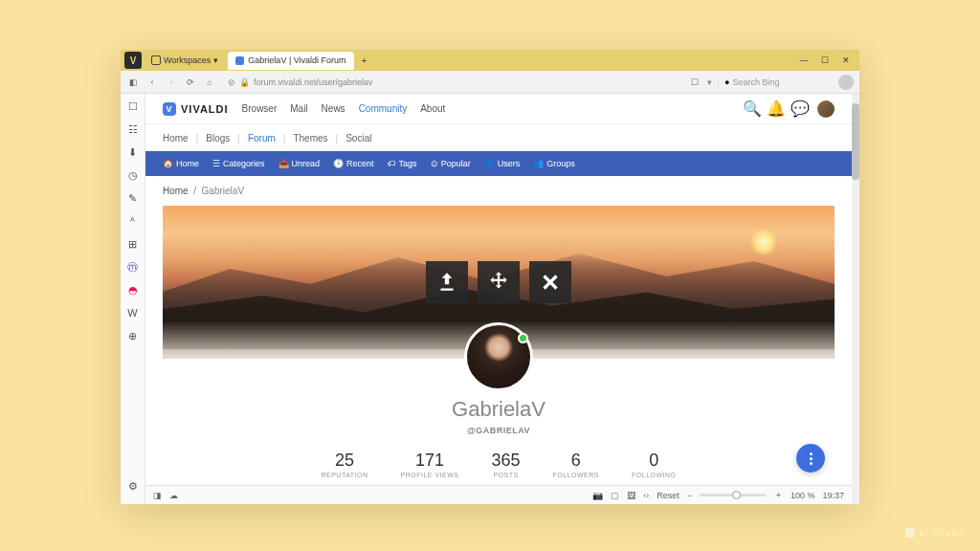  I want to click on more-actions-fab, so click(811, 458).